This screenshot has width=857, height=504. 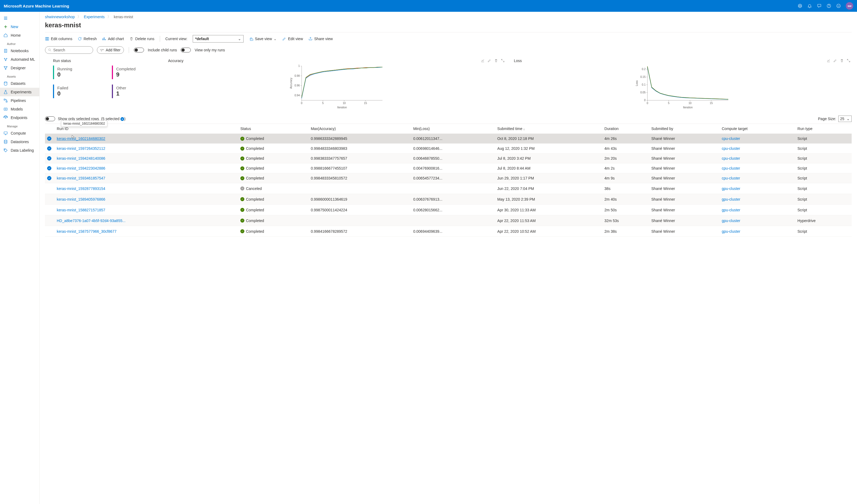 What do you see at coordinates (139, 50) in the screenshot?
I see `include-child-toggle` at bounding box center [139, 50].